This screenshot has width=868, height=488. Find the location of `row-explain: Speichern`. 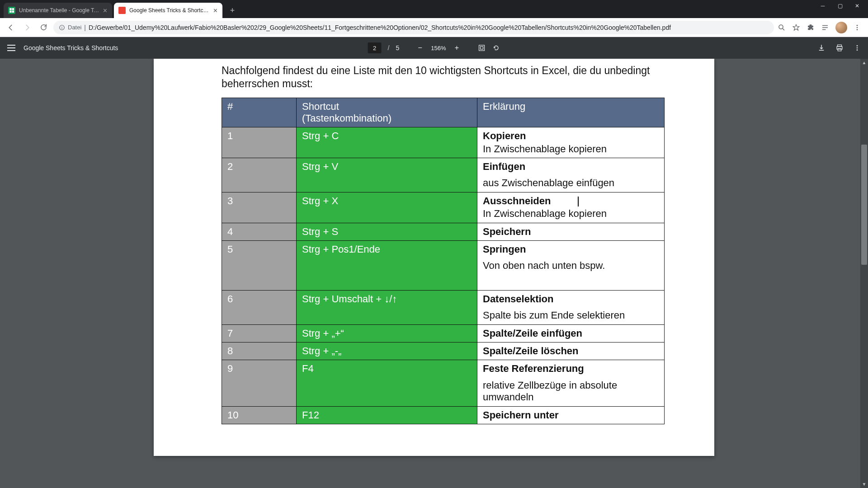

row-explain: Speichern is located at coordinates (571, 231).